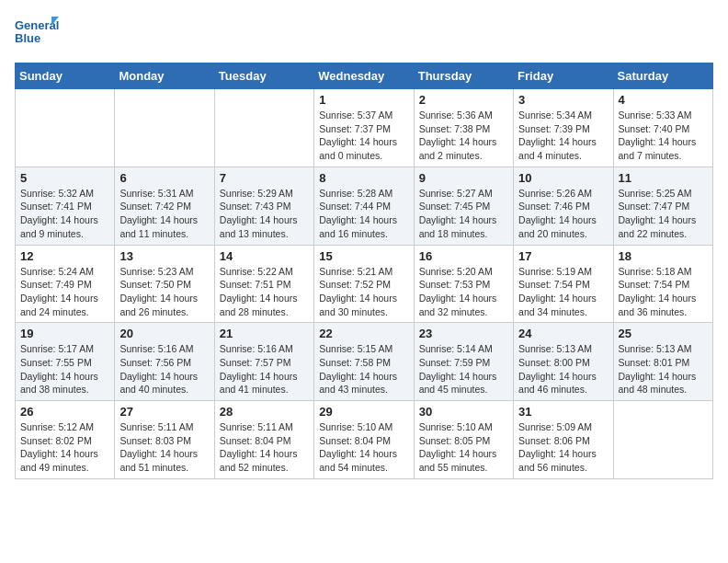 This screenshot has height=563, width=728. I want to click on day-info: Sunrise: 5:11 AM Sunset: 8:03 PM Dayligh…, so click(164, 447).